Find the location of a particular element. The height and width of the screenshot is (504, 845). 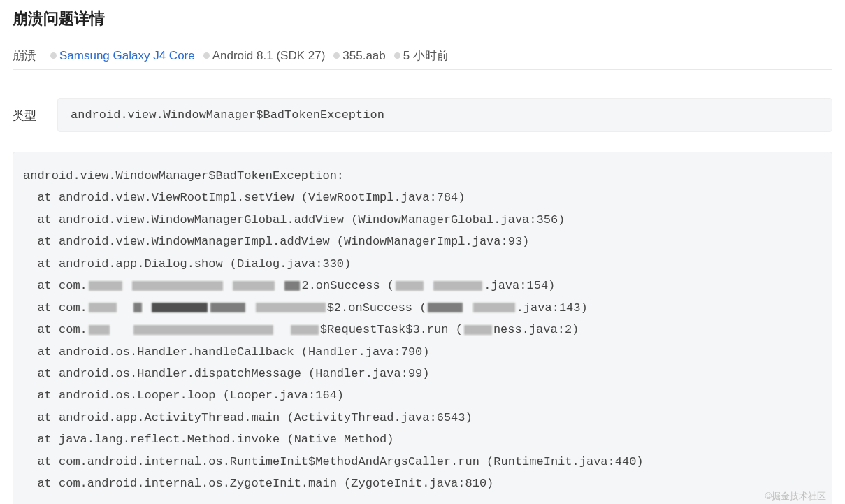

trace-line: at android.app.ActivityThread.main (Acti… is located at coordinates (422, 418).